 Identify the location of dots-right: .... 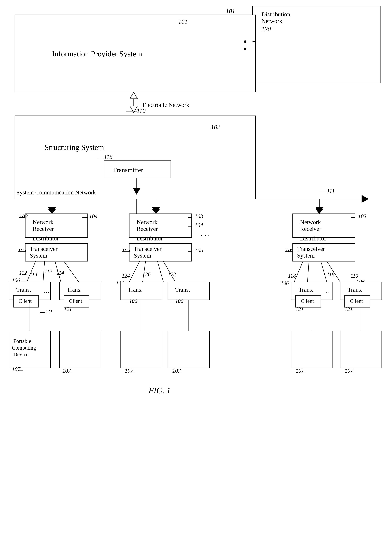
(328, 291).